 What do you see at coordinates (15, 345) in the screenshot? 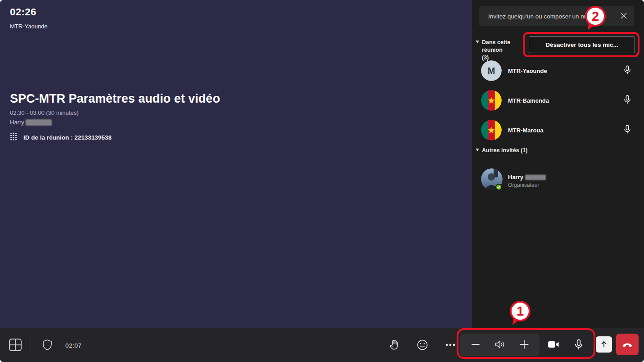
I see `layout-grid-button` at bounding box center [15, 345].